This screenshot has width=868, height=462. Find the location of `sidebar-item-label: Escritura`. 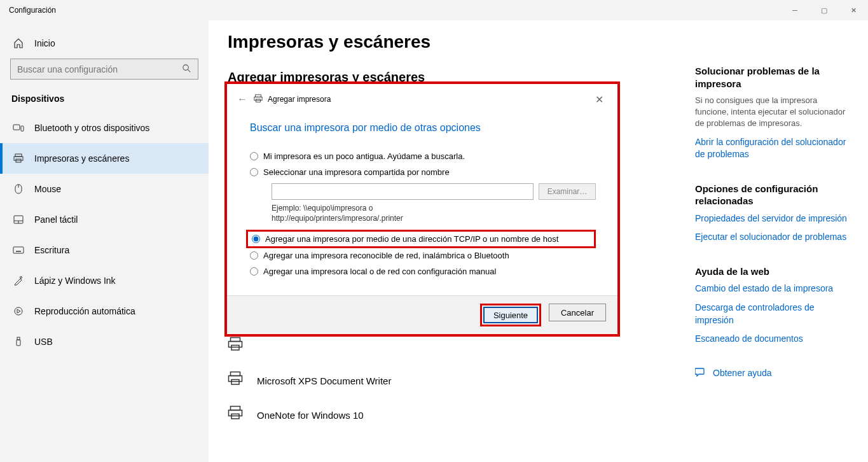

sidebar-item-label: Escritura is located at coordinates (52, 250).